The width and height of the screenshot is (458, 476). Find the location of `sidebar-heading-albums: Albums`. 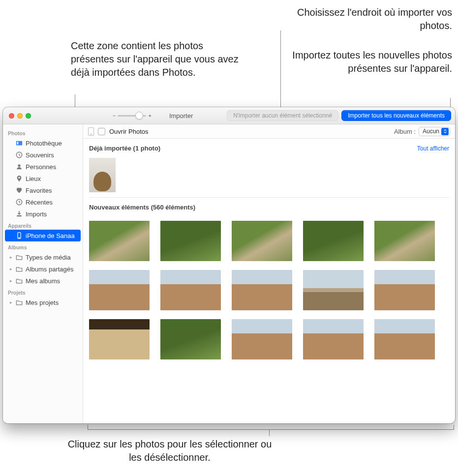

sidebar-heading-albums: Albums is located at coordinates (43, 246).